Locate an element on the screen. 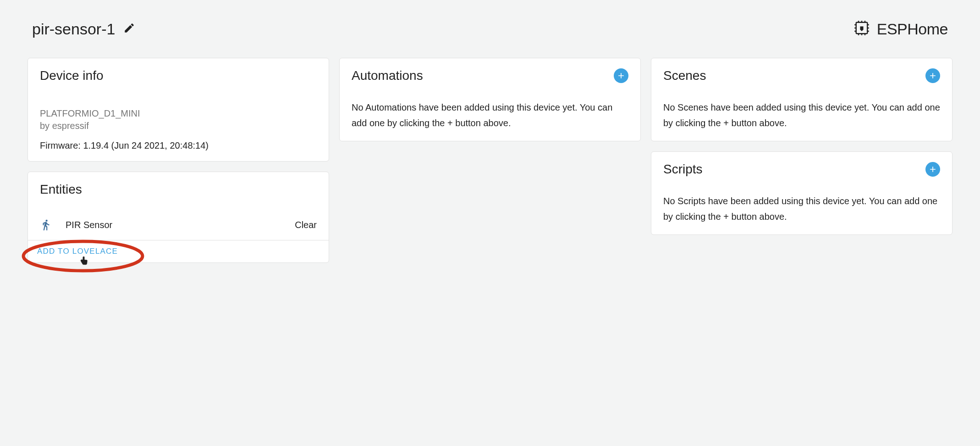 The width and height of the screenshot is (980, 446). device-info-title: Device info is located at coordinates (72, 76).